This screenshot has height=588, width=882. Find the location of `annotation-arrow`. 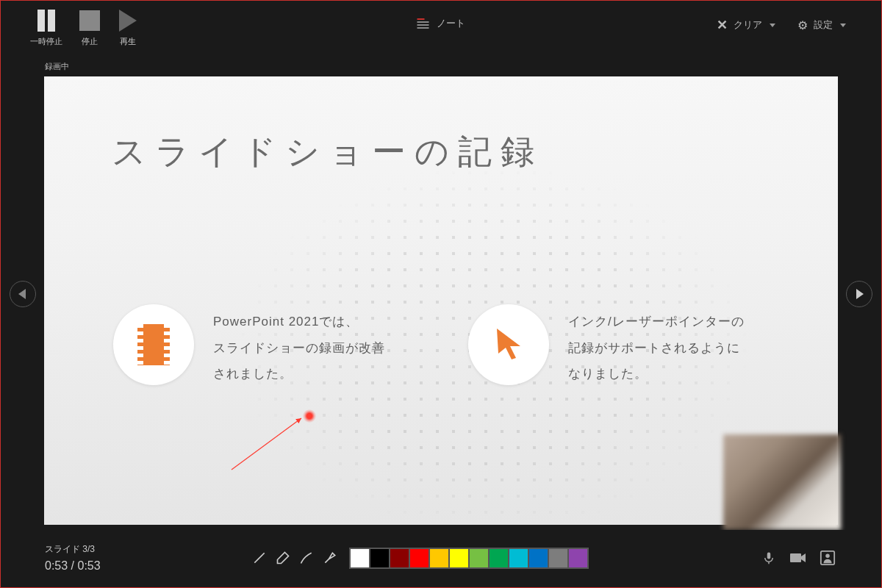

annotation-arrow is located at coordinates (272, 445).